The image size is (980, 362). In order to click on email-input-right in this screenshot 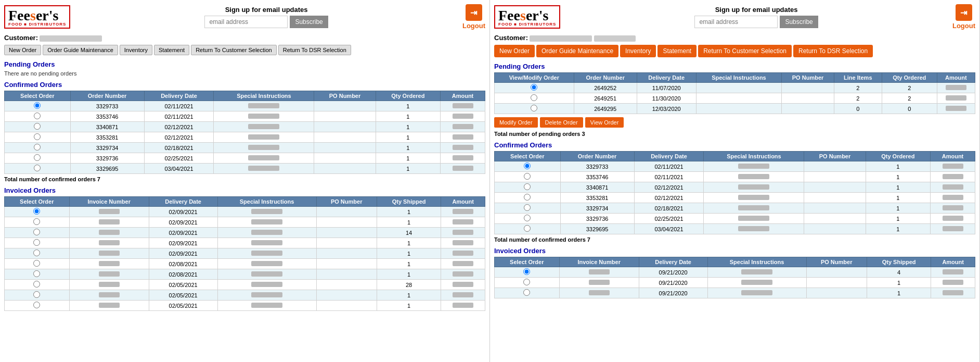, I will do `click(736, 22)`.